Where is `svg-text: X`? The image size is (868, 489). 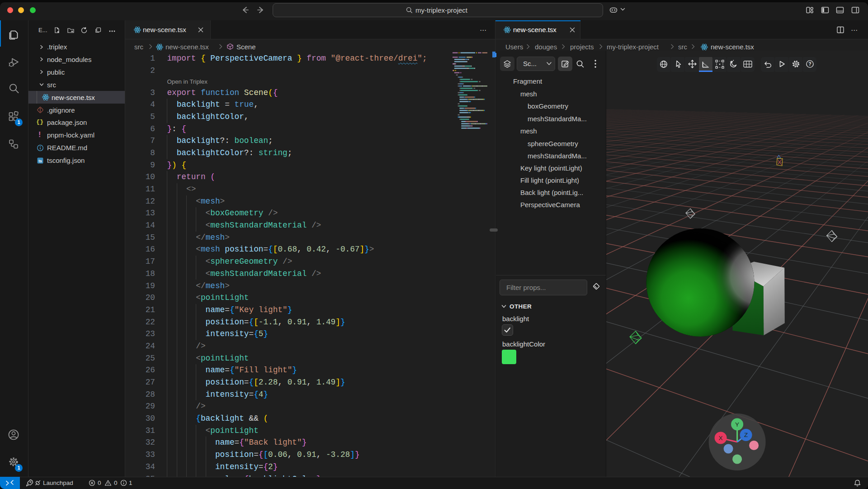 svg-text: X is located at coordinates (721, 438).